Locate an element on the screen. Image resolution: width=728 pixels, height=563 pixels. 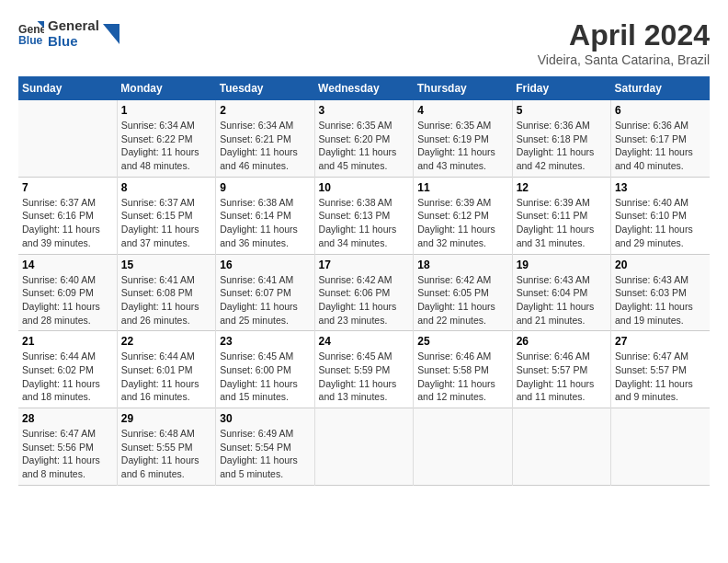
day-info: Sunrise: 6:34 AM Sunset: 6:22 PM Dayligh… is located at coordinates (166, 145).